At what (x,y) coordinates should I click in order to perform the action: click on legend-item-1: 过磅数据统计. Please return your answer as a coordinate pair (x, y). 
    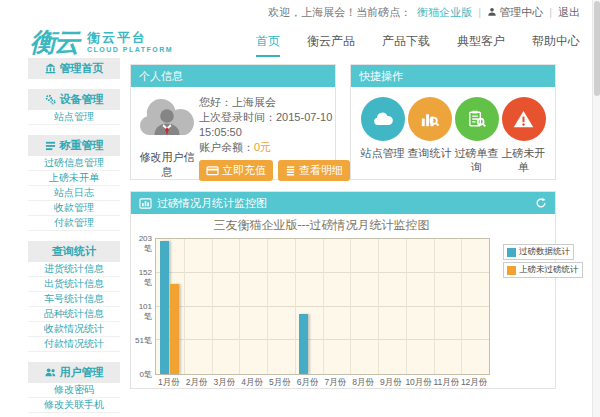
    Looking at the image, I should click on (538, 252).